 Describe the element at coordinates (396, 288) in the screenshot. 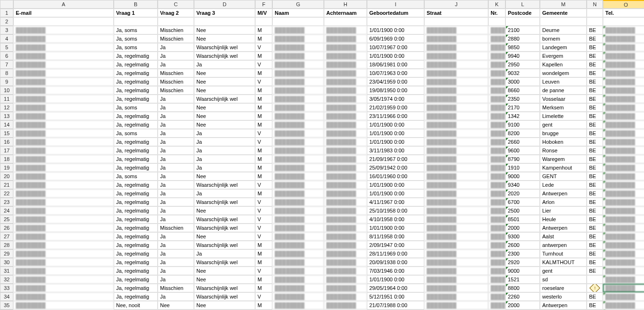

I see `cell: 29/05/1964 0:00` at that location.